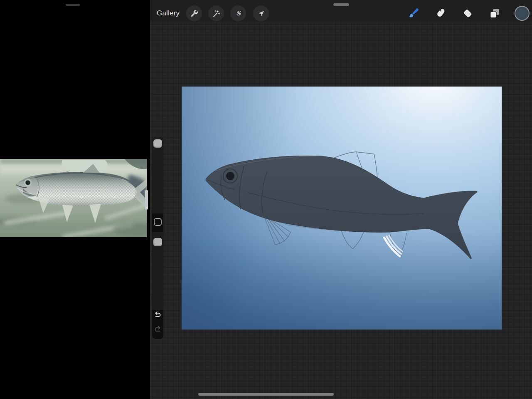 This screenshot has height=399, width=532. I want to click on transform-arrow-icon, so click(261, 13).